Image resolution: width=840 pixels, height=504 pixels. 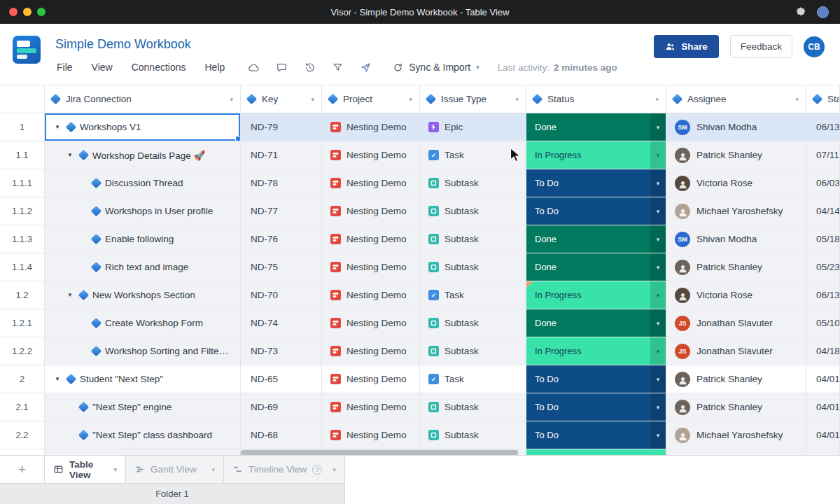 I want to click on column-header-status: Status▾, so click(x=596, y=99).